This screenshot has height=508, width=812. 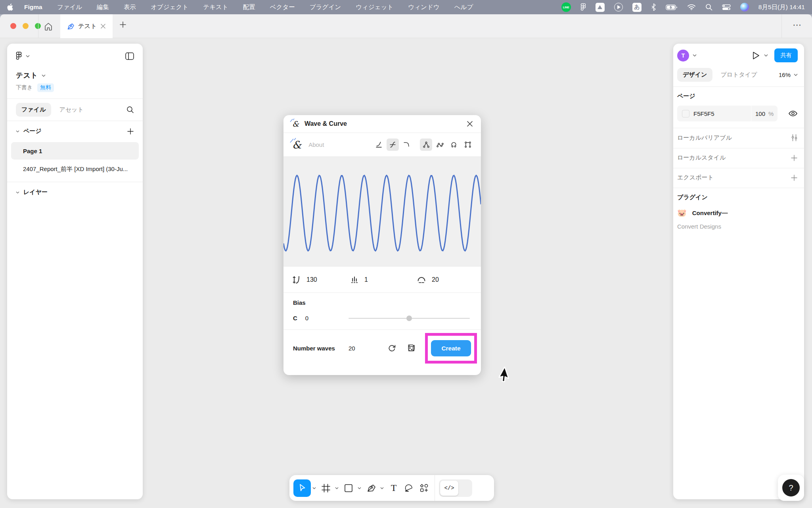 What do you see at coordinates (10, 7) in the screenshot?
I see `apple-menu-icon` at bounding box center [10, 7].